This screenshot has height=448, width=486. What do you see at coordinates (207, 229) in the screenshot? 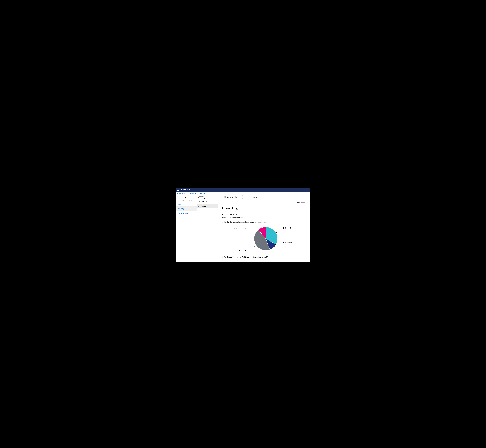
I see `sidebar-secondary: Auswertung Fragebögen Kriterien Report` at bounding box center [207, 229].